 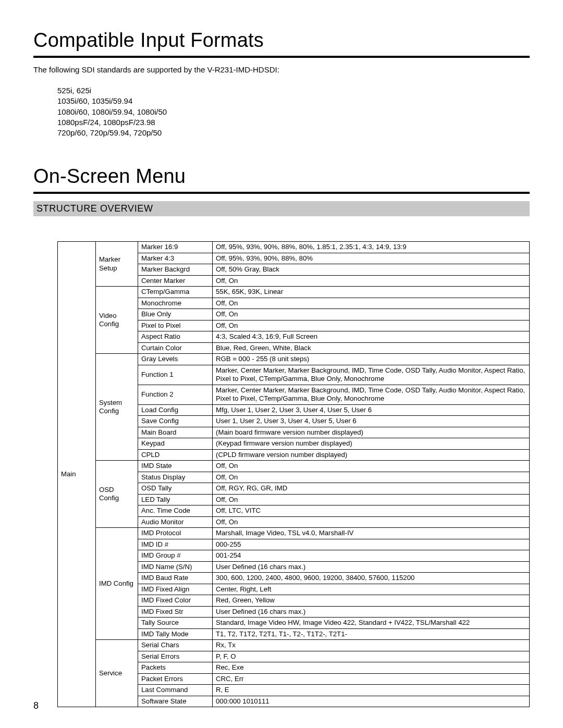 What do you see at coordinates (175, 410) in the screenshot?
I see `param-cell: Load Config` at bounding box center [175, 410].